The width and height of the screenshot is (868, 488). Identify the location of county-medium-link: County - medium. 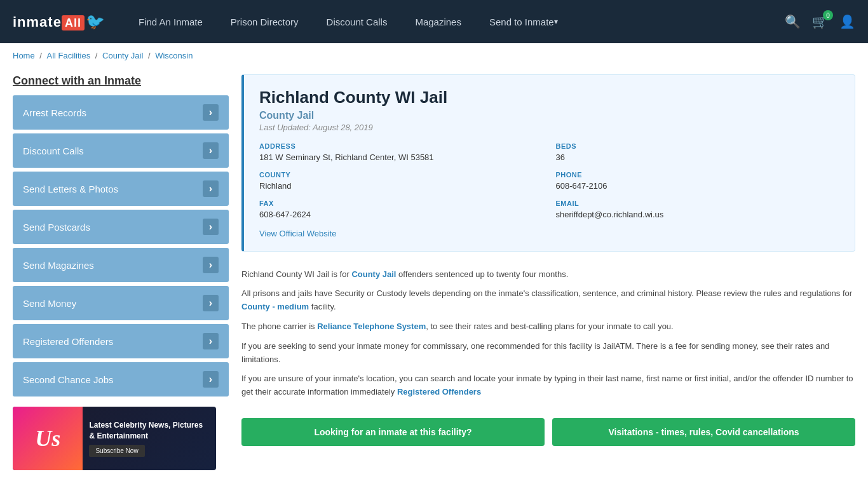
(275, 306).